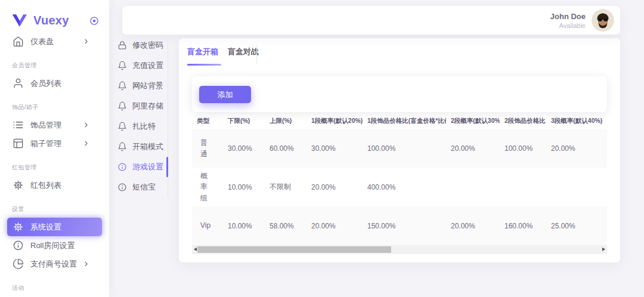 The height and width of the screenshot is (297, 644). Describe the element at coordinates (568, 26) in the screenshot. I see `user-status: Available` at that location.